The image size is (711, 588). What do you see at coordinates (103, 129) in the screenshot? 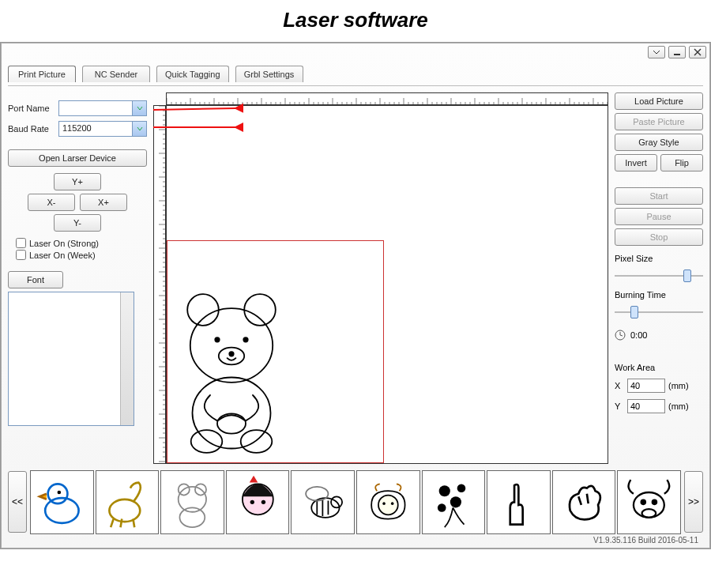
I see `baud-rate-combo: 115200` at bounding box center [103, 129].